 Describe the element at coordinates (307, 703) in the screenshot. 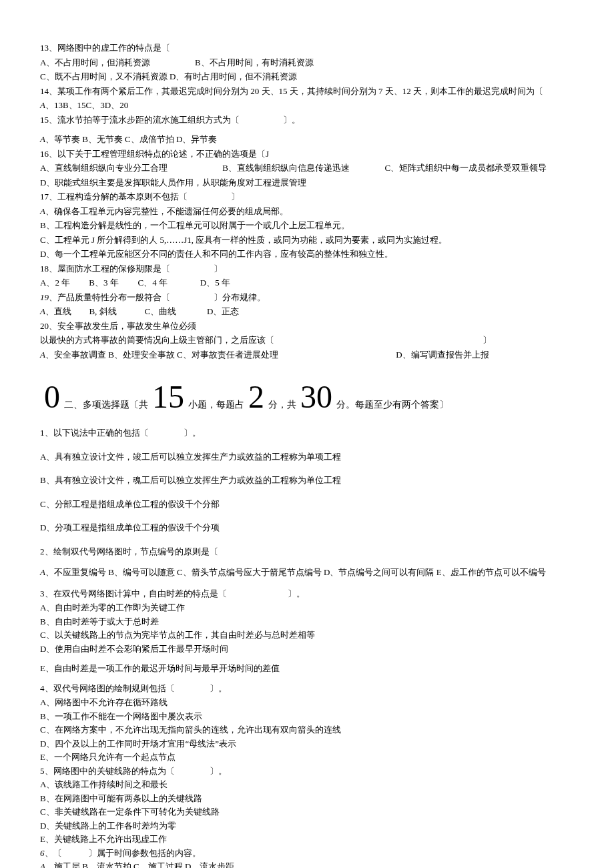

I see `m4-a: A、网络图中不允许存在循环路线` at that location.